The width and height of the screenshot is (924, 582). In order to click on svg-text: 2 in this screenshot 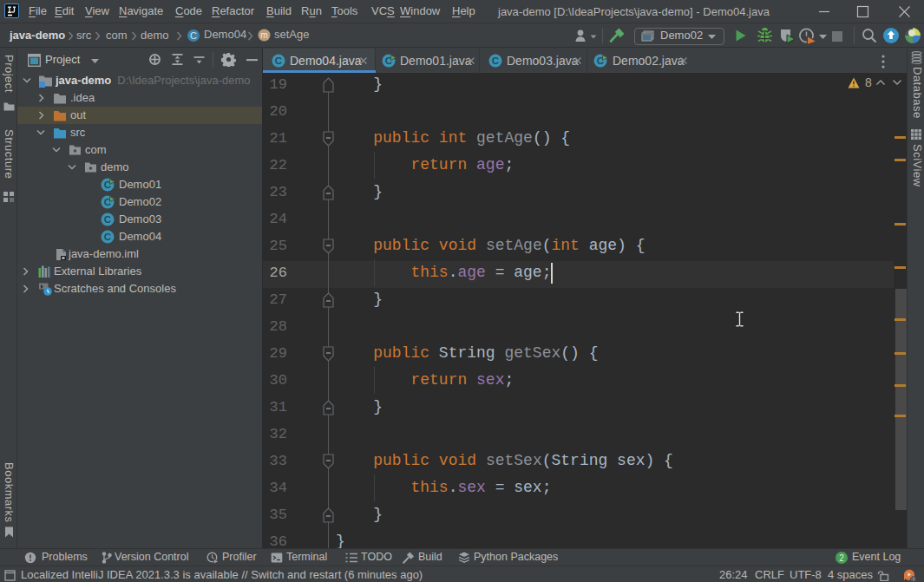, I will do `click(842, 559)`.